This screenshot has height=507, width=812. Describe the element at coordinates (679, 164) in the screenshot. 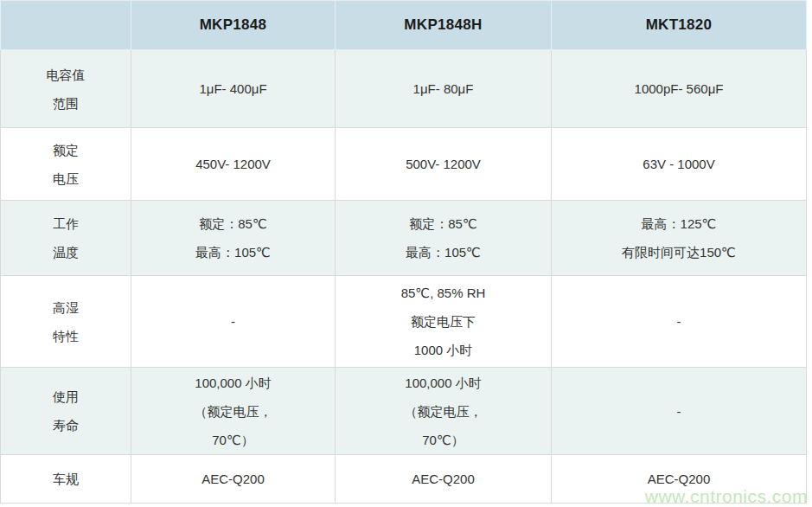

I see `cell-line: 63V - 1000V` at that location.